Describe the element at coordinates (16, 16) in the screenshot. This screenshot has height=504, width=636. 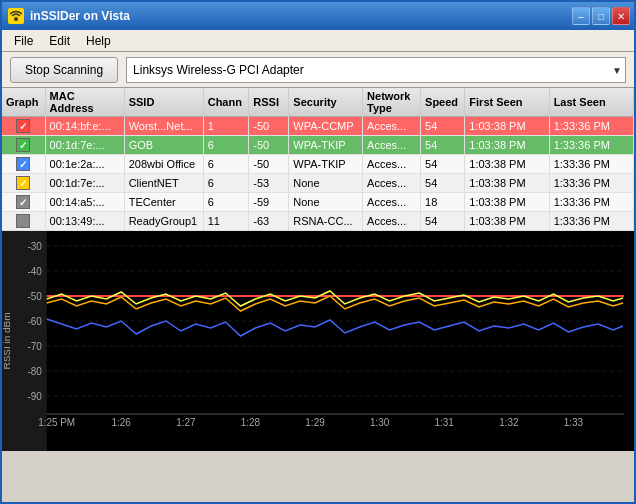
I see `app-icon` at that location.